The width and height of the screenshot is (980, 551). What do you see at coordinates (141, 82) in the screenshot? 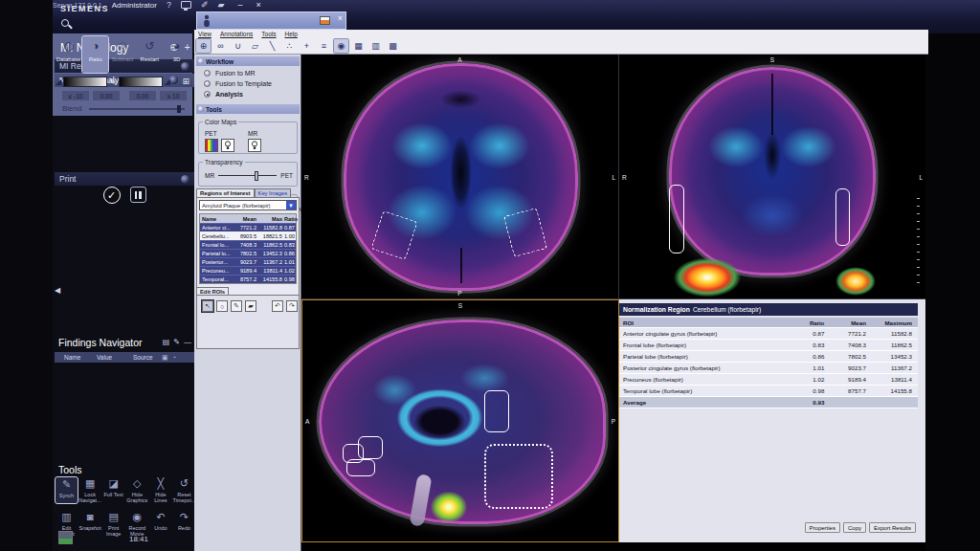
I see `window-level-gradient-right` at bounding box center [141, 82].